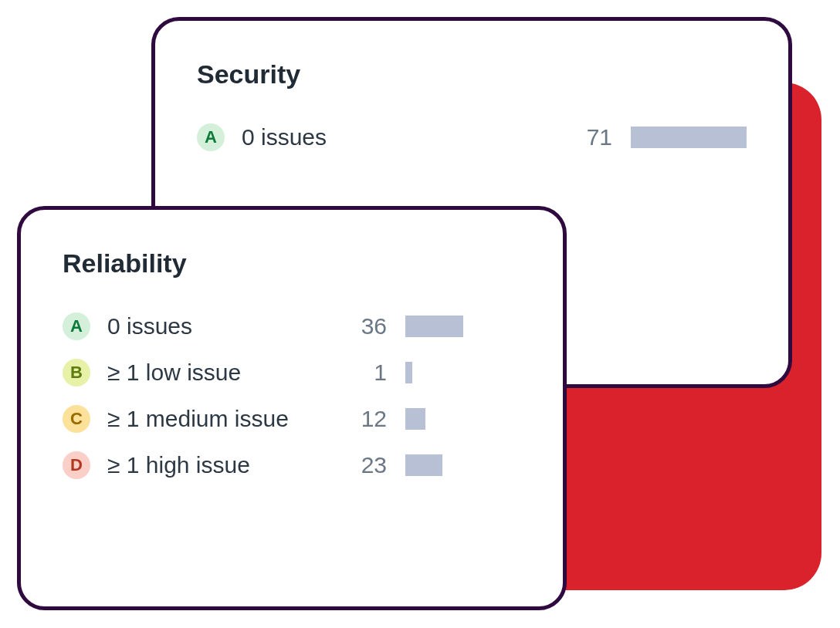 This screenshot has height=628, width=840. Describe the element at coordinates (224, 465) in the screenshot. I see `grade-label: ≥ 1 high issue` at that location.